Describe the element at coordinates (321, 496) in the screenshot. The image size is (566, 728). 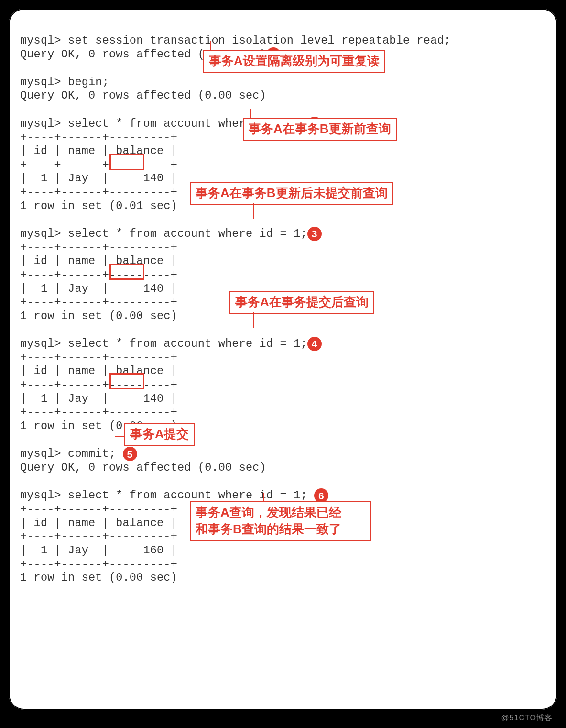
I see `badge-6: 6` at that location.